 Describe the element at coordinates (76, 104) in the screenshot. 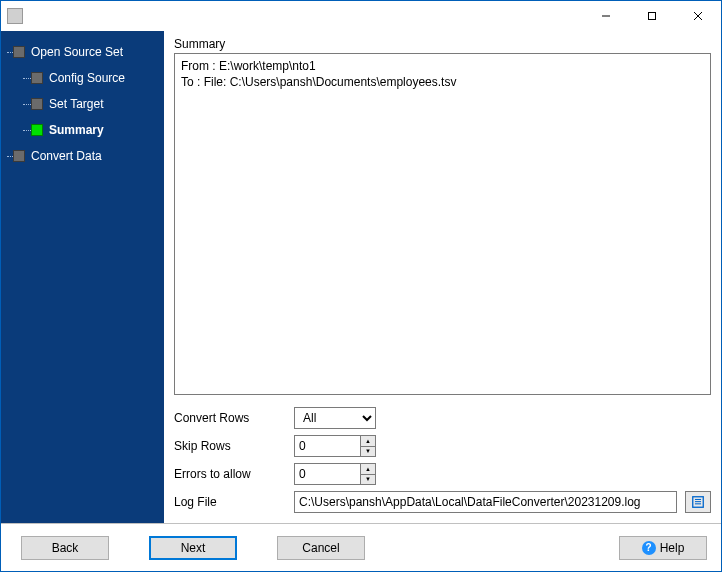

I see `step-label: Set Target` at that location.